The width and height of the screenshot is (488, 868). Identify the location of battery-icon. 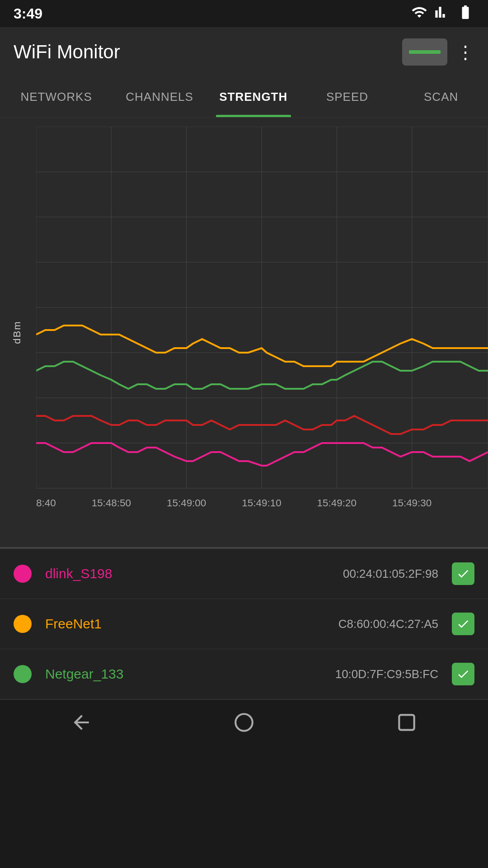
(465, 14).